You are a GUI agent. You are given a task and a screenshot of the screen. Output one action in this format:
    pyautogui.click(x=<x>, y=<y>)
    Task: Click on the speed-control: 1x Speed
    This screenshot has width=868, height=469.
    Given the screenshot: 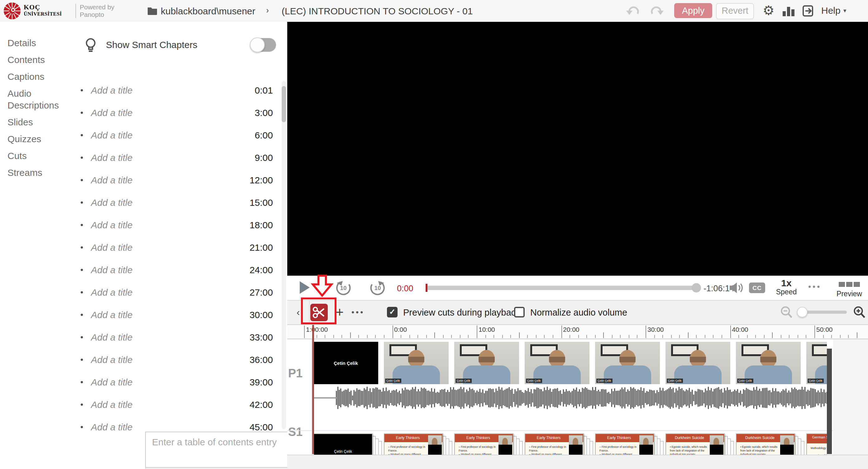 What is the action you would take?
    pyautogui.click(x=786, y=287)
    